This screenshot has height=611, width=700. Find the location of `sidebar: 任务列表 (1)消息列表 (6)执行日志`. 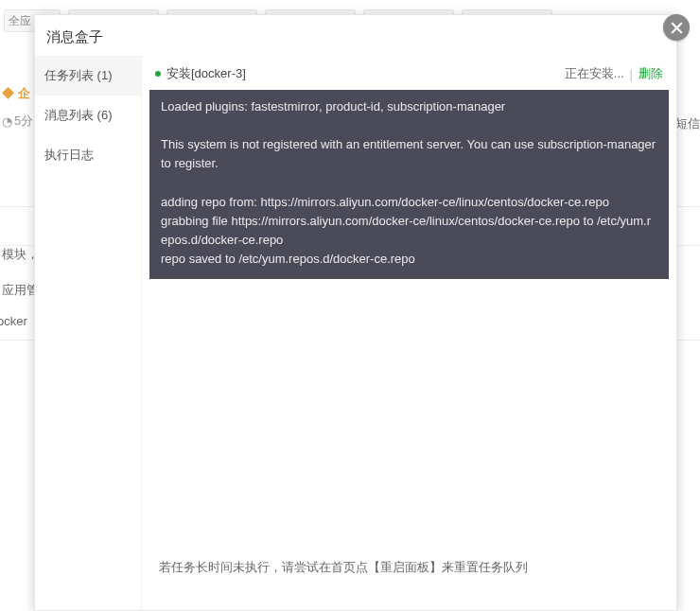

sidebar: 任务列表 (1)消息列表 (6)执行日志 is located at coordinates (89, 333).